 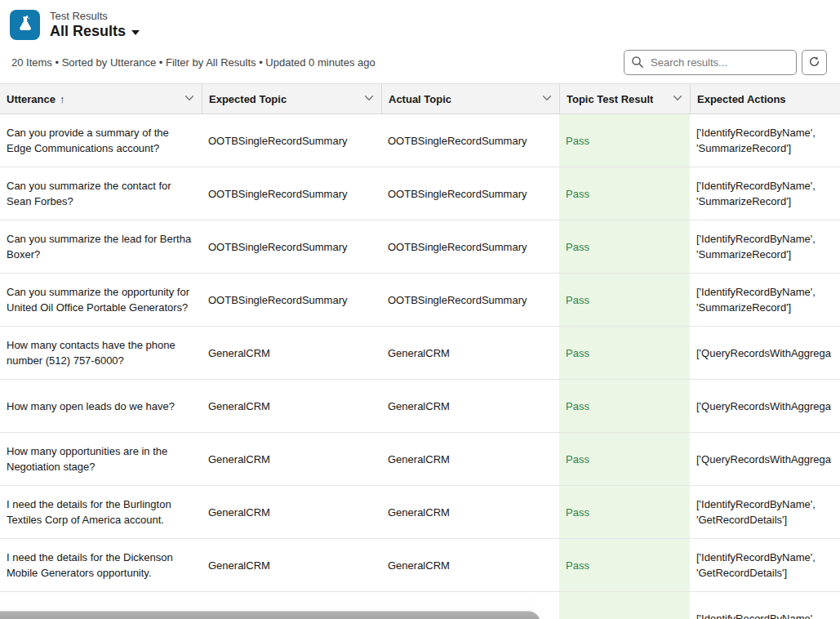 What do you see at coordinates (62, 100) in the screenshot?
I see `sort-ascending-icon: ↑` at bounding box center [62, 100].